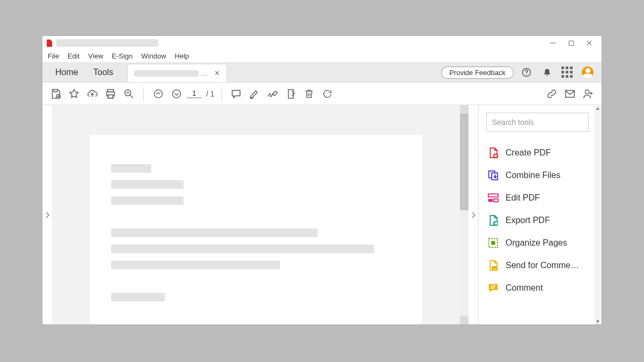  I want to click on tool-export-pdf: Export PDF, so click(538, 220).